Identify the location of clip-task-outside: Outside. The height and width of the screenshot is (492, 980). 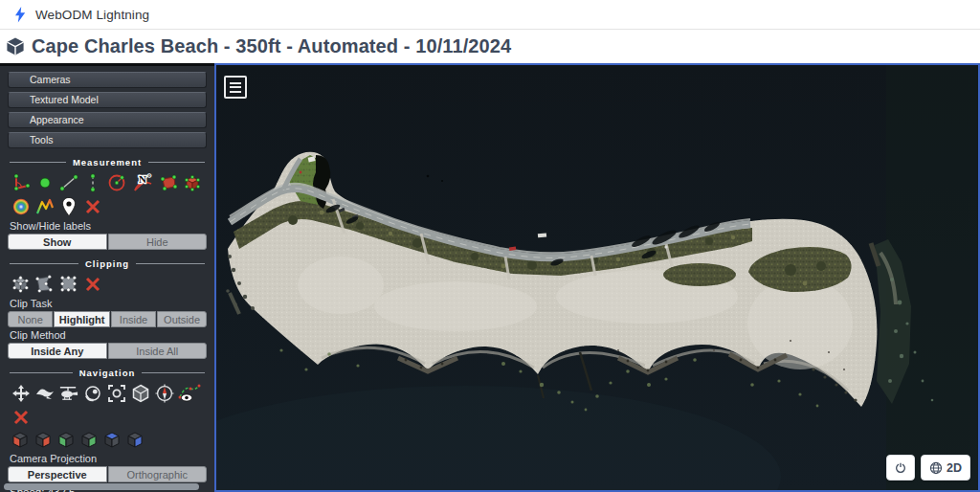
(182, 320).